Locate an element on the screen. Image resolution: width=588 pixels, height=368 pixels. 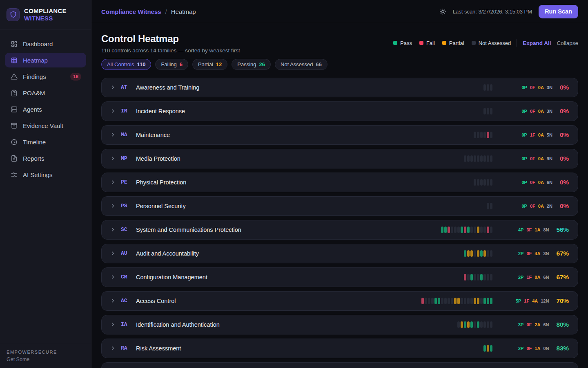
heatmap-cells is located at coordinates (475, 325).